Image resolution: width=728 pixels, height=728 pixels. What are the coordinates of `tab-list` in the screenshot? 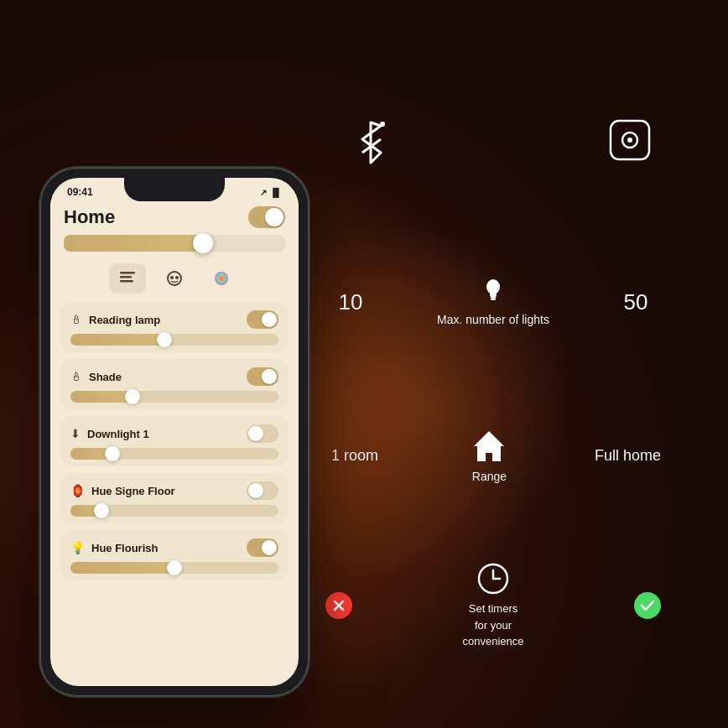 It's located at (127, 278).